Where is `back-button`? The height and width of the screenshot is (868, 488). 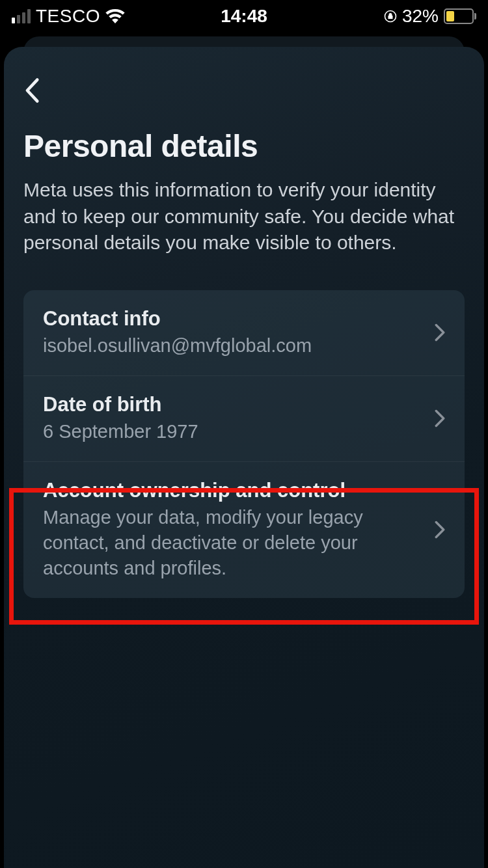 back-button is located at coordinates (38, 90).